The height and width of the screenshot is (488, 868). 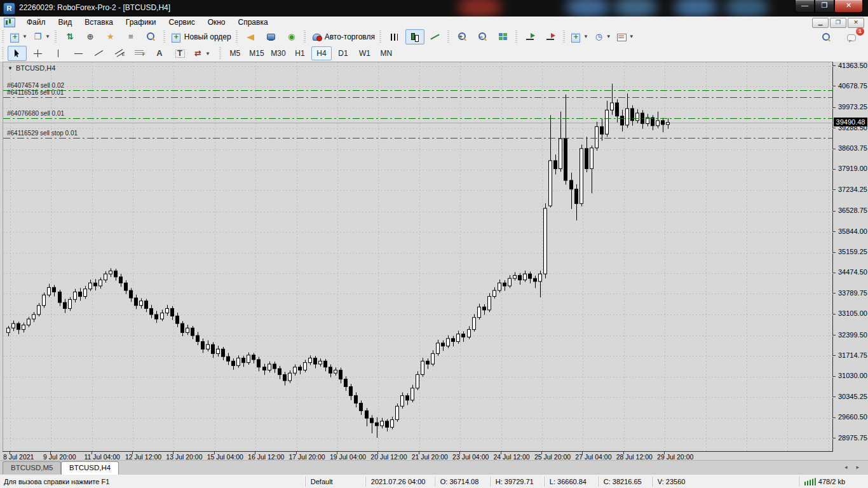 I want to click on restore-button: ❐, so click(x=825, y=6).